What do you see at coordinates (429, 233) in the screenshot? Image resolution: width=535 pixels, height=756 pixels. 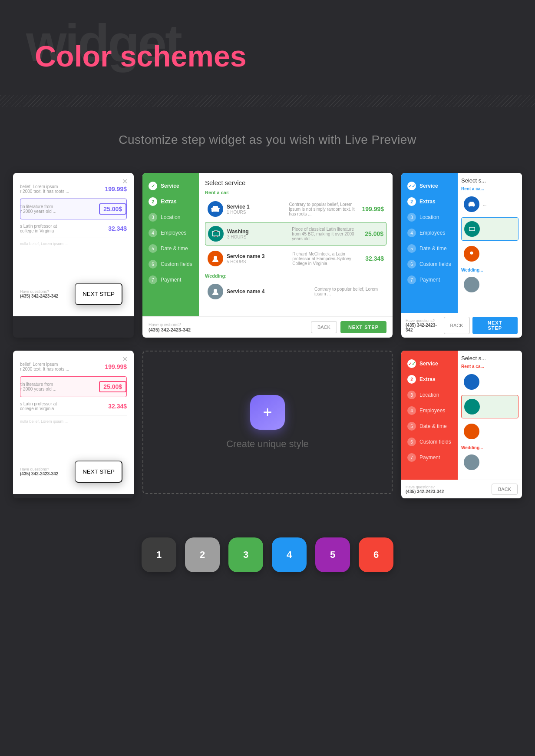 I see `sidebar-item-employees-blue: 4 Employees` at bounding box center [429, 233].